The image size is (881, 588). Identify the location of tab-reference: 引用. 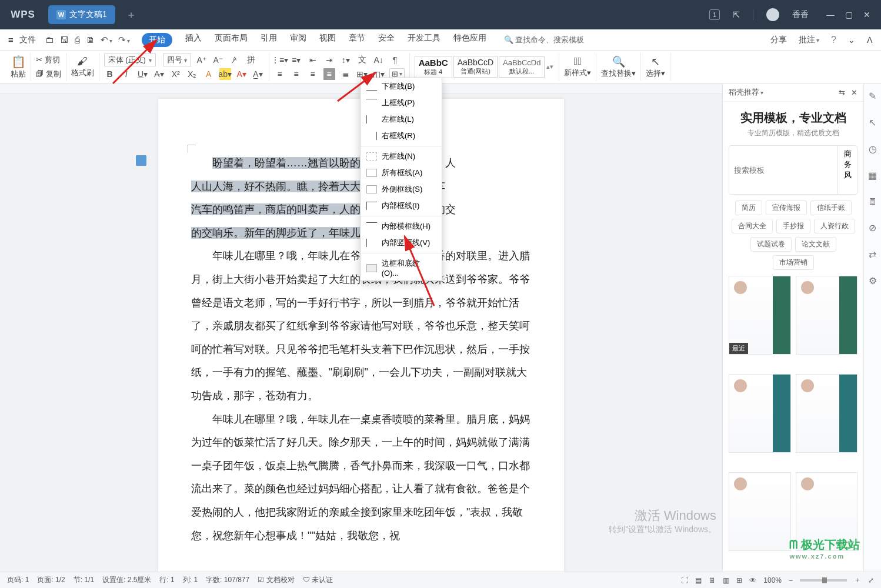
(269, 40).